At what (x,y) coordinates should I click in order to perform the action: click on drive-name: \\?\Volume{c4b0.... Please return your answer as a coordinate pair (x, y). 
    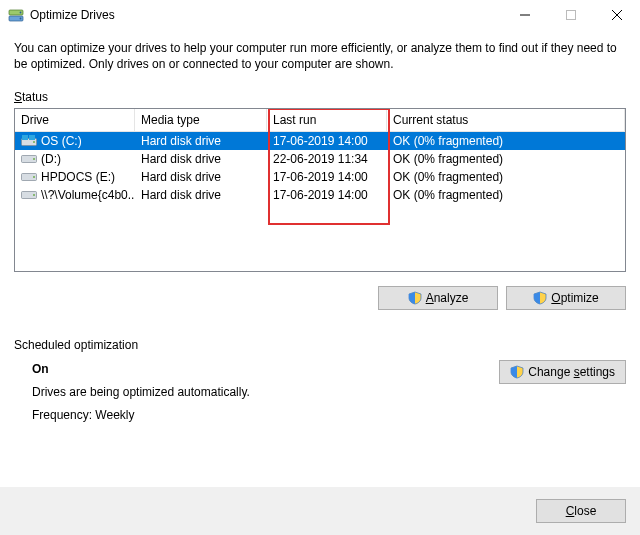
    Looking at the image, I should click on (88, 195).